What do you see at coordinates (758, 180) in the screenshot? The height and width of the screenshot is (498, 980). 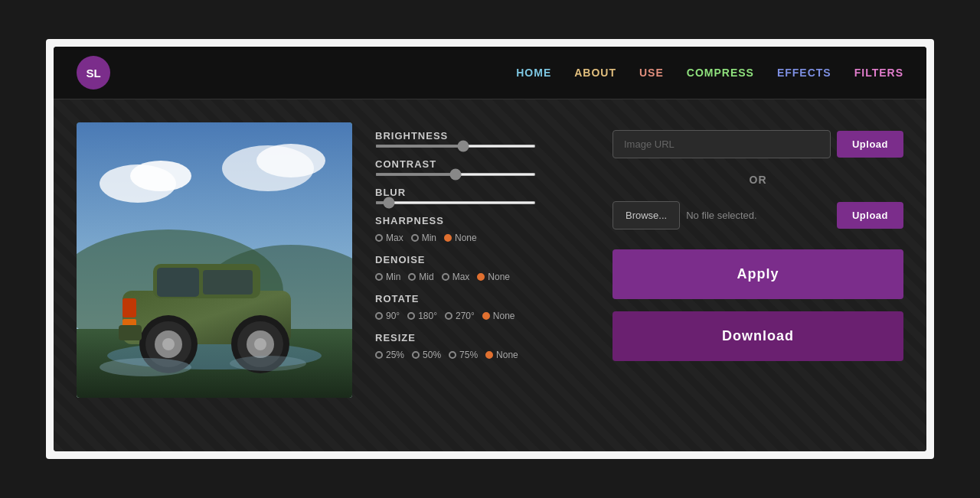 I see `or-divider: OR` at bounding box center [758, 180].